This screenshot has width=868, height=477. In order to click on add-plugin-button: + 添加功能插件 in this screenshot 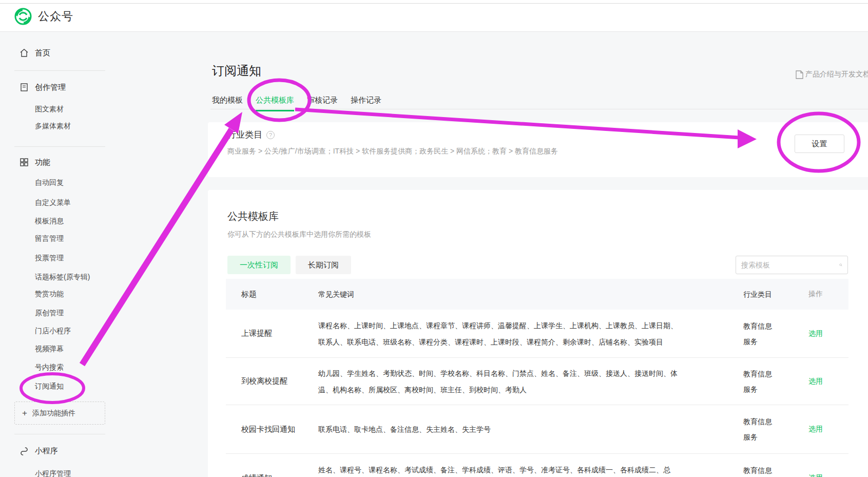, I will do `click(60, 413)`.